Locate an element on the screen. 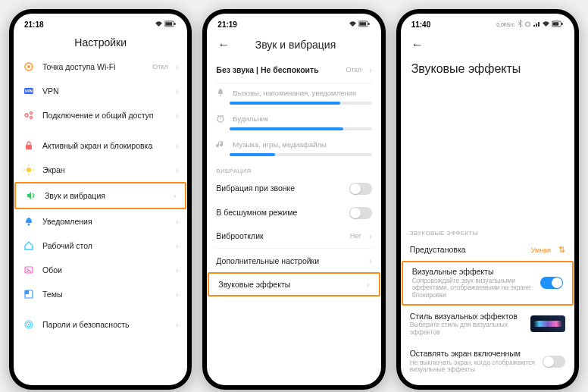  speaker-icon is located at coordinates (31, 196).